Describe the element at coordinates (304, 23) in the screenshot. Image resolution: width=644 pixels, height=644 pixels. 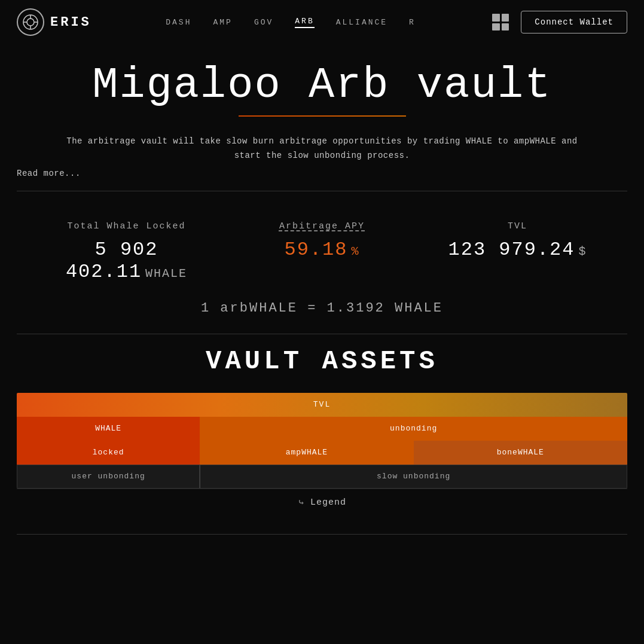
I see `nav-arb: ARB` at that location.